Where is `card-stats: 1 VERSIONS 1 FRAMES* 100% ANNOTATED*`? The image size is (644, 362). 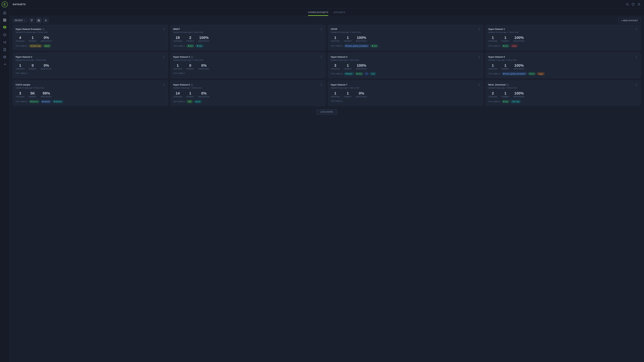
card-stats: 1 VERSIONS 1 FRAMES* 100% ANNOTATED* is located at coordinates (563, 39).